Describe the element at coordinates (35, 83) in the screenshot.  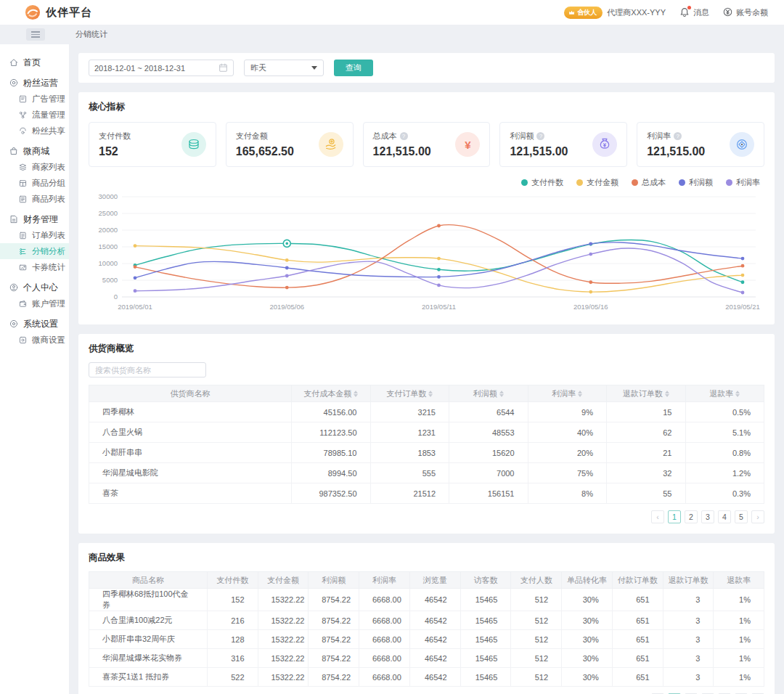
I see `sidebar-item-fans: 粉丝运营` at that location.